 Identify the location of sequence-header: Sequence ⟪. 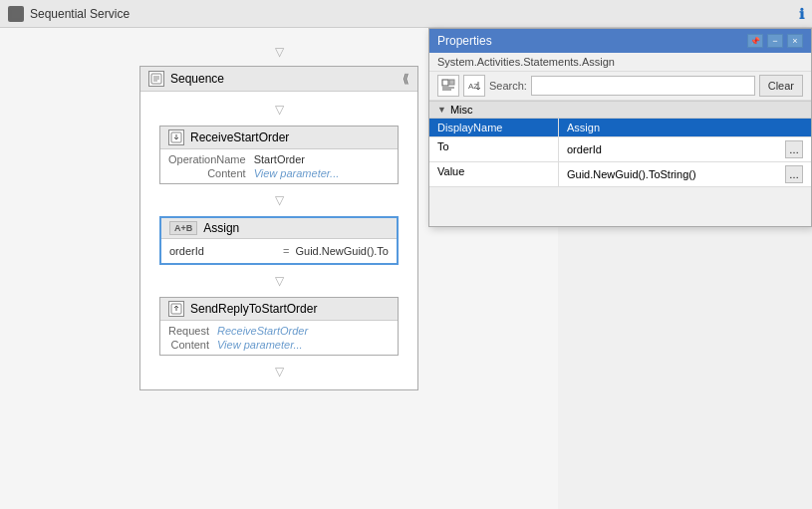
(279, 80).